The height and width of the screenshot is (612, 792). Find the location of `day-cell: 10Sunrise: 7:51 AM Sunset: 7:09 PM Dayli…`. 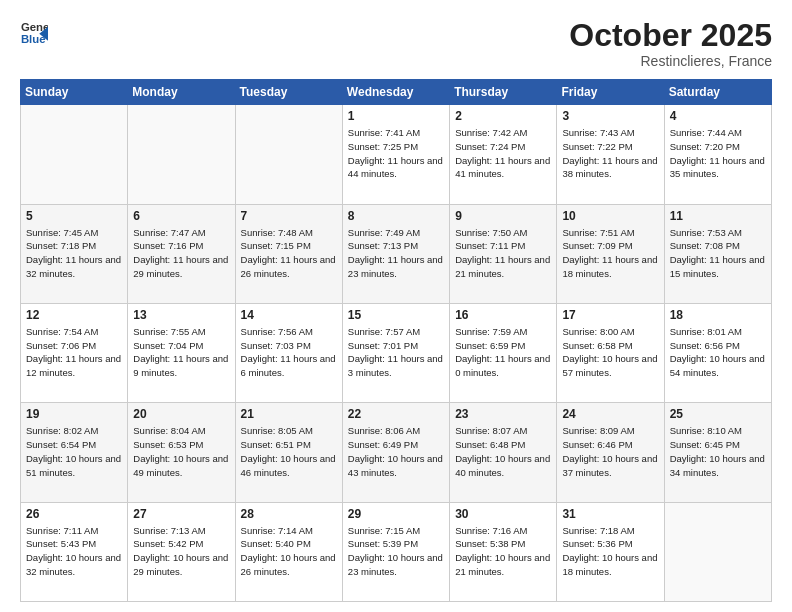

day-cell: 10Sunrise: 7:51 AM Sunset: 7:09 PM Dayli… is located at coordinates (610, 254).